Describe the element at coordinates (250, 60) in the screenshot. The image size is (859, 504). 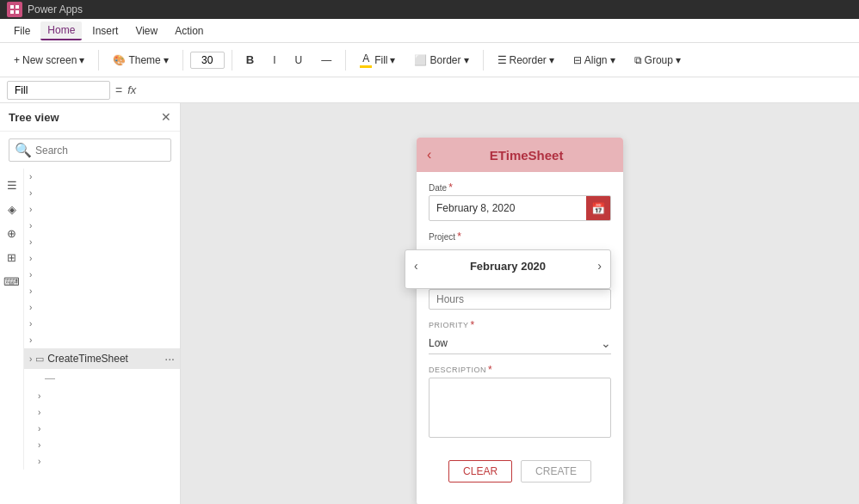
I see `bold-button: B` at that location.